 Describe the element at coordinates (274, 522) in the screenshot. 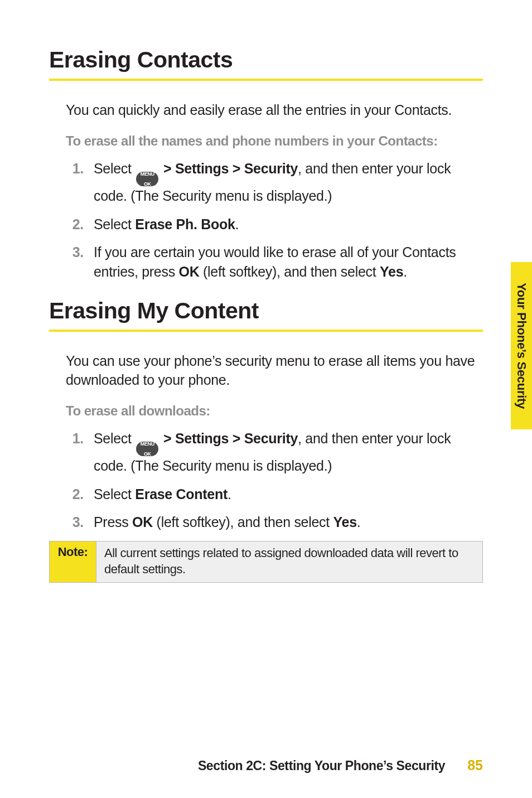

I see `list-item: 3. Press OK (left softkey), and then sel…` at that location.